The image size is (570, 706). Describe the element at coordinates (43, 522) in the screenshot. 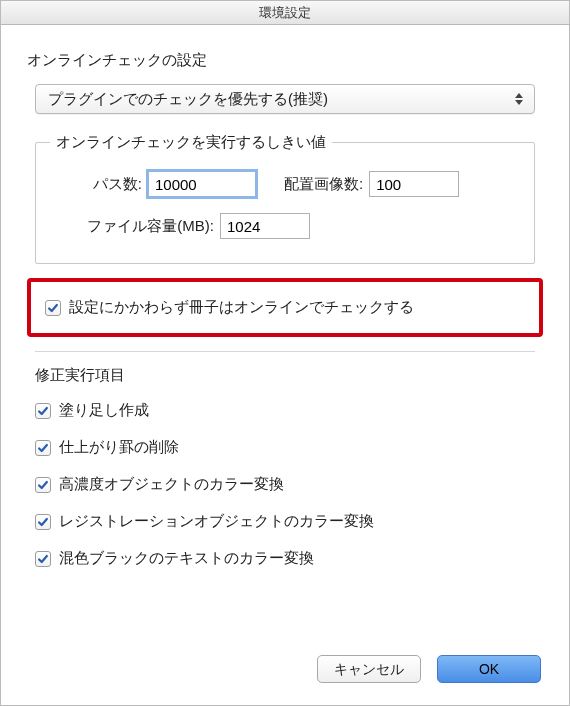

I see `fix-registration-checkbox` at that location.